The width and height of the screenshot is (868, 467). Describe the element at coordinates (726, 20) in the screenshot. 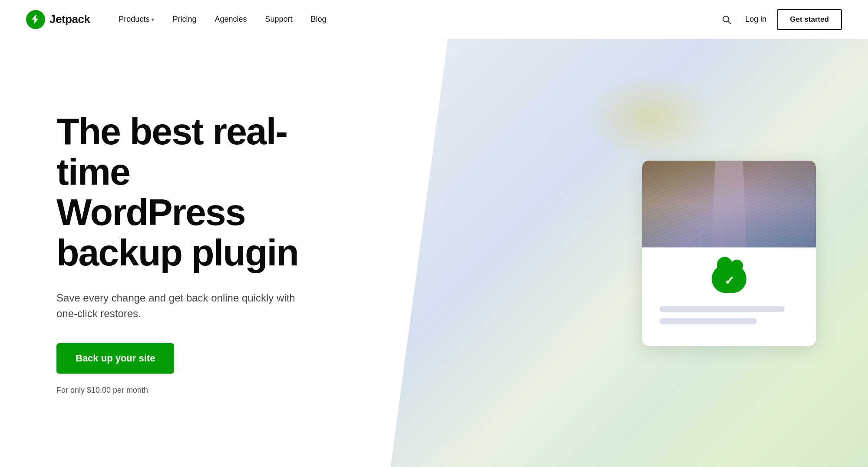

I see `search-icon` at that location.